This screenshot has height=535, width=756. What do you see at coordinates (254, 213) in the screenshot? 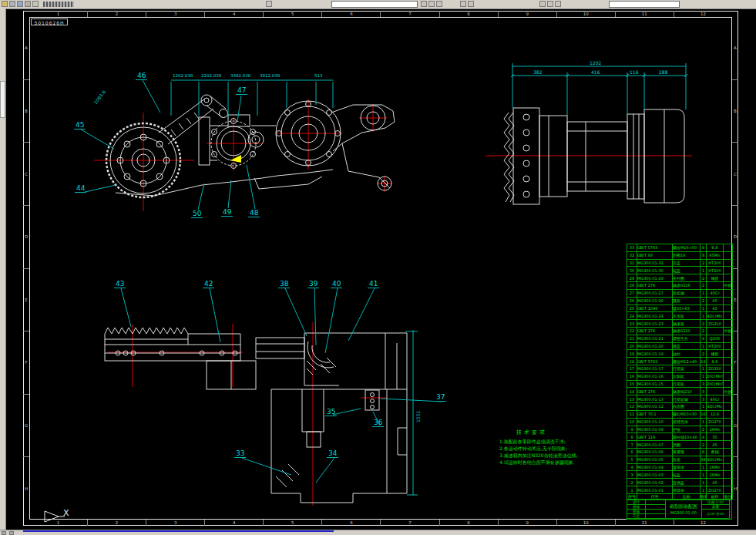
I see `callout-48: 48` at bounding box center [254, 213].